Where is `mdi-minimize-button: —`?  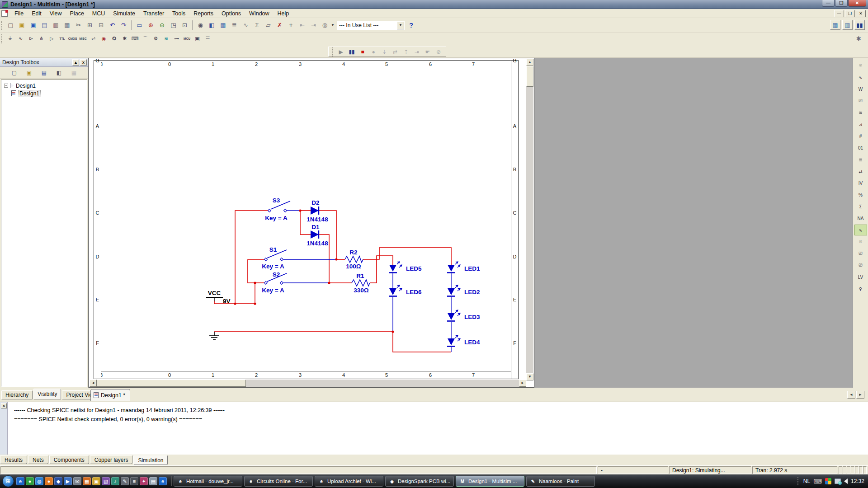 mdi-minimize-button: — is located at coordinates (839, 14).